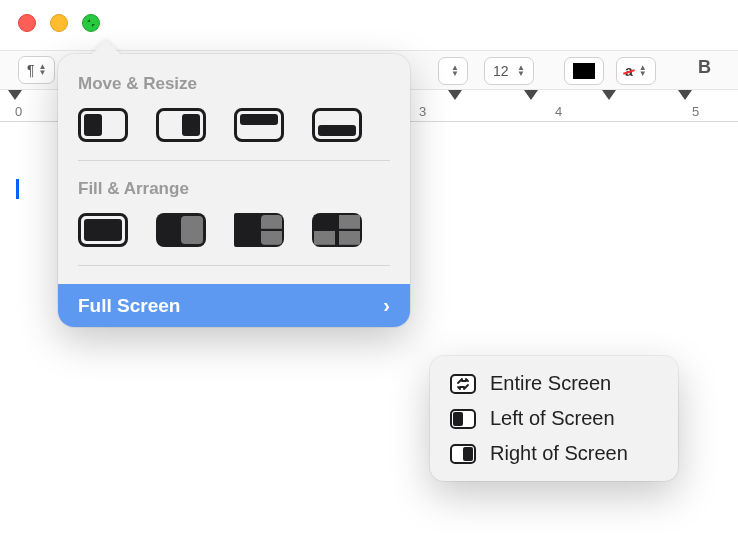  I want to click on left-of-screen-icon, so click(463, 419).